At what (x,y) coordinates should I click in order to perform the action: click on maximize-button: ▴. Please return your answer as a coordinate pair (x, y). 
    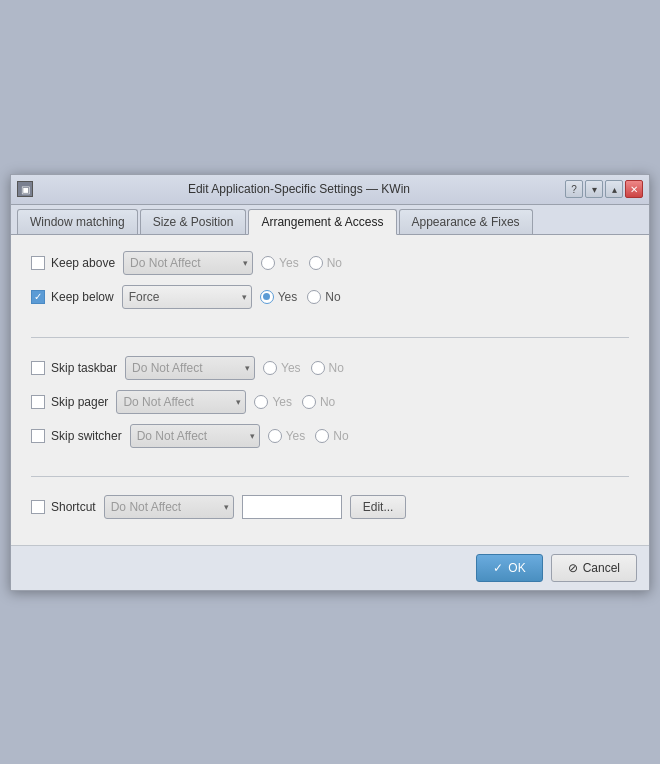
    Looking at the image, I should click on (614, 189).